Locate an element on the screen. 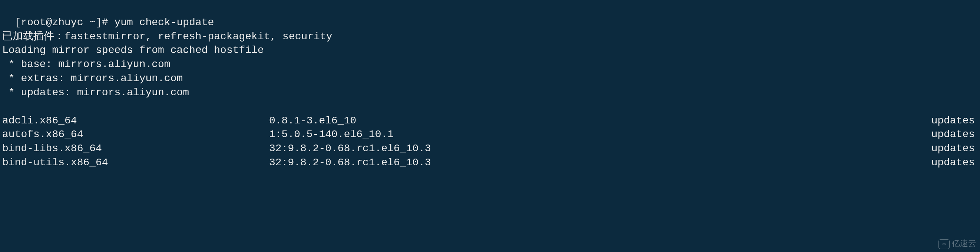  terminal-prompt-line: [root@zhuyc ~]# yum check-update is located at coordinates (490, 16).